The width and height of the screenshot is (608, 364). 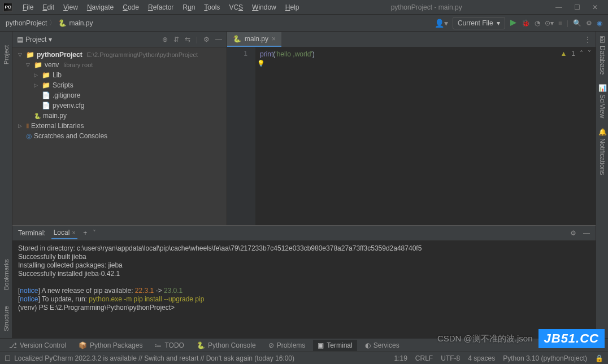 I want to click on status-message: Localized PyCharm 2022.3.2 is available …, so click(x=154, y=358).